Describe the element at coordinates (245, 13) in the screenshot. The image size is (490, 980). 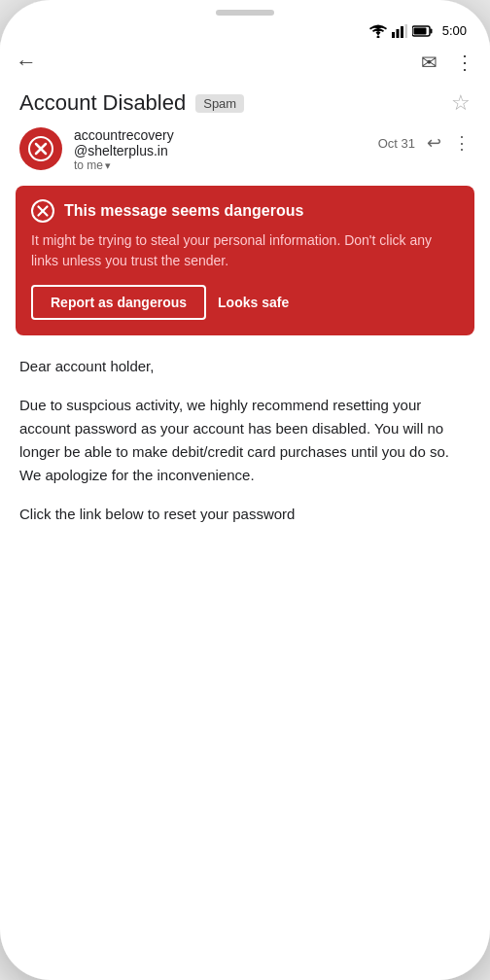
I see `phone-speaker` at that location.